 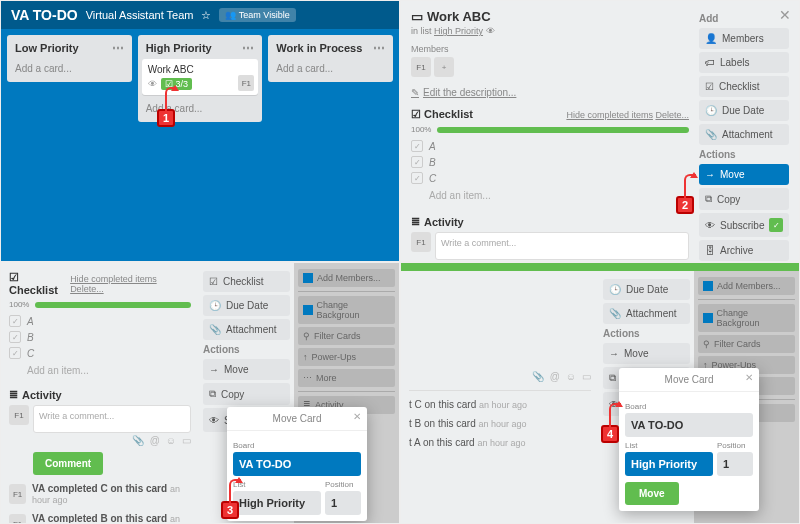 What do you see at coordinates (711, 134) in the screenshot?
I see `attach-icon: 📎` at bounding box center [711, 134].